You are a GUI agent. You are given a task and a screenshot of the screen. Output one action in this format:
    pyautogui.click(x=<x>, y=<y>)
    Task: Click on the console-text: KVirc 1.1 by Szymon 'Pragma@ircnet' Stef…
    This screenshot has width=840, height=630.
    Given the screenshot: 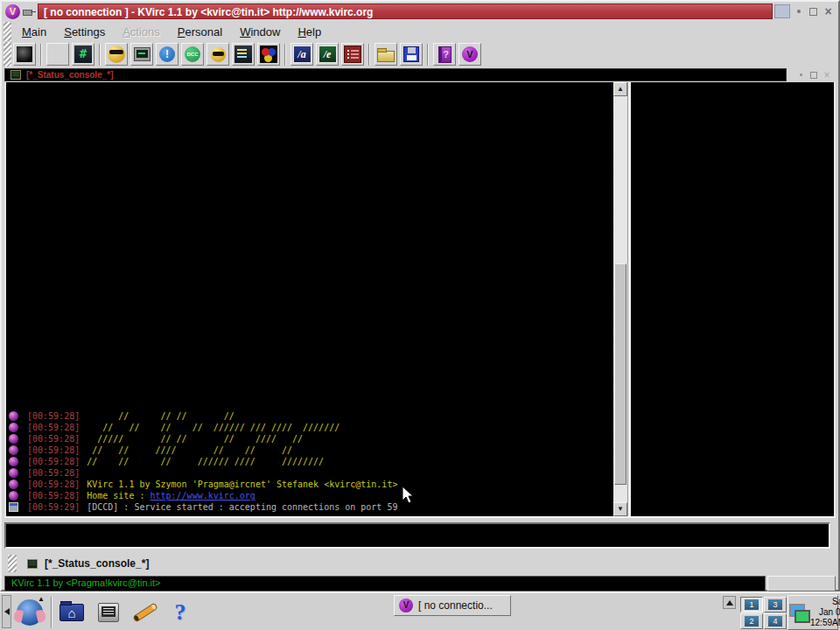 What is the action you would take?
    pyautogui.click(x=242, y=485)
    